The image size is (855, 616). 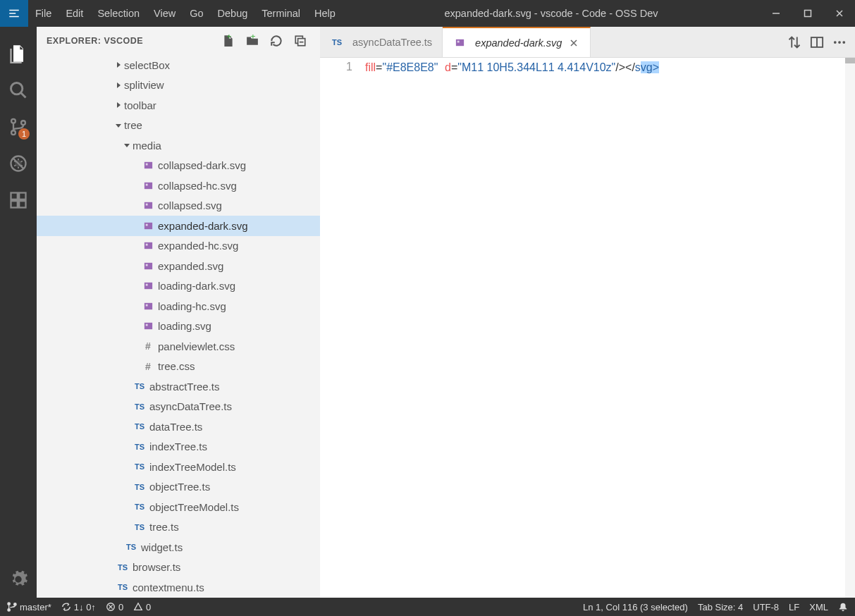 What do you see at coordinates (178, 347) in the screenshot?
I see `tree-file: #panelviewlet.css` at bounding box center [178, 347].